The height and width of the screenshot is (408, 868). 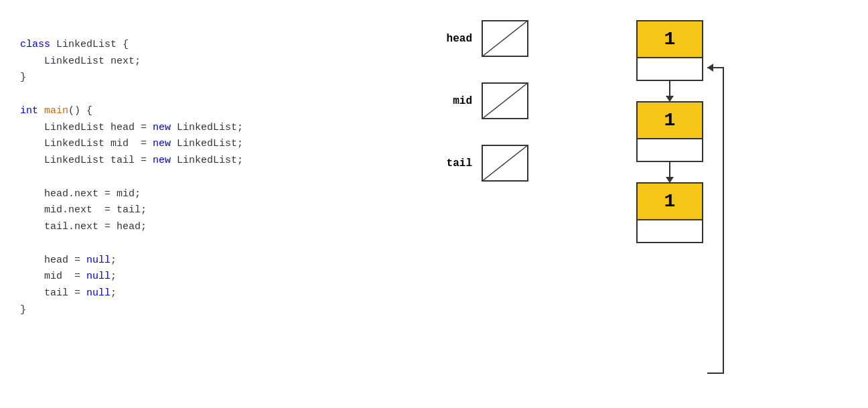 I want to click on node-1-next, so click(x=670, y=69).